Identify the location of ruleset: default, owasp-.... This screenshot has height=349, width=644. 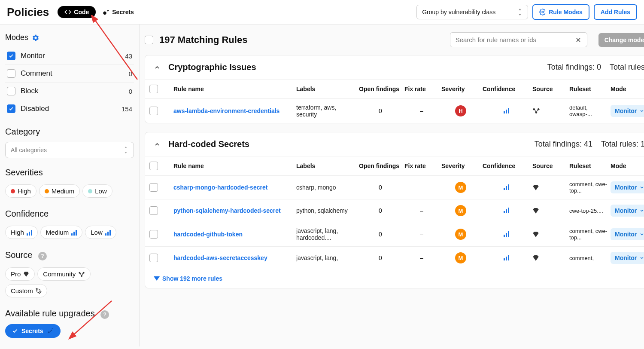
(589, 111).